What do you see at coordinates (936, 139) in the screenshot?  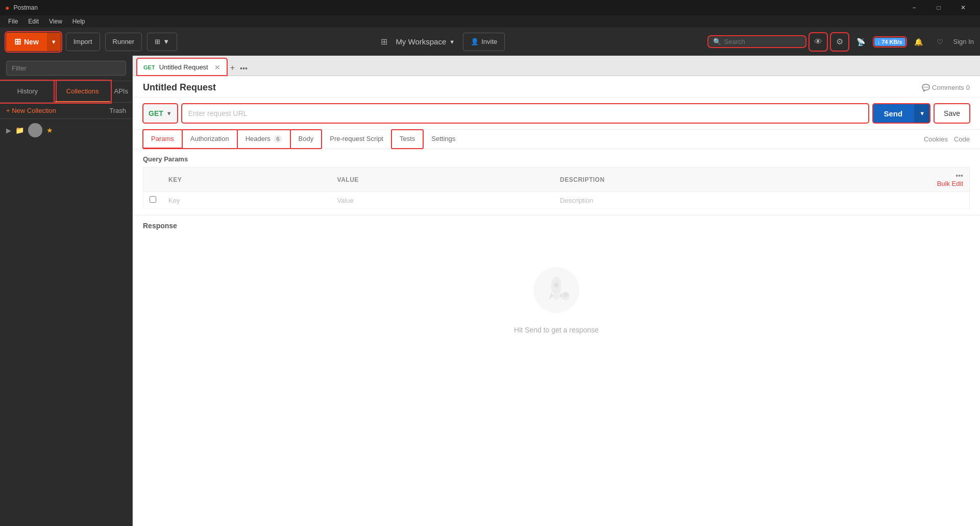 I see `cookies-button: Cookies` at bounding box center [936, 139].